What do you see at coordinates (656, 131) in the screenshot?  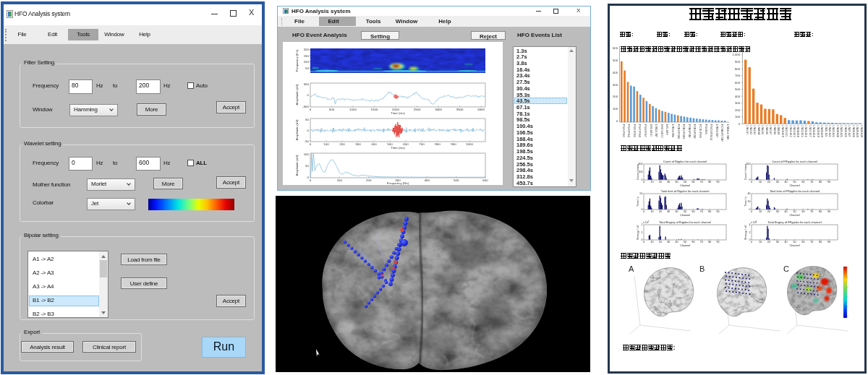 I see `svg-text: L7A14-7A7` at bounding box center [656, 131].